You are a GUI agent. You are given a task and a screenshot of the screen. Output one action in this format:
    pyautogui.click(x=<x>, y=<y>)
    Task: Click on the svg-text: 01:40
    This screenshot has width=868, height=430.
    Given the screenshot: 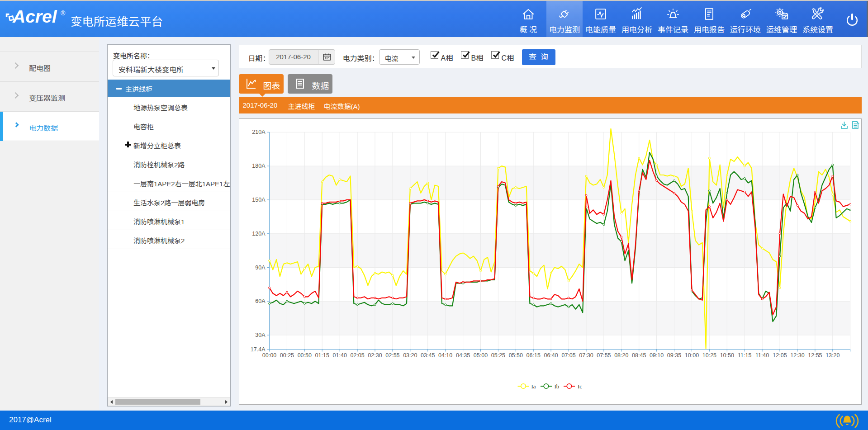 What is the action you would take?
    pyautogui.click(x=339, y=355)
    